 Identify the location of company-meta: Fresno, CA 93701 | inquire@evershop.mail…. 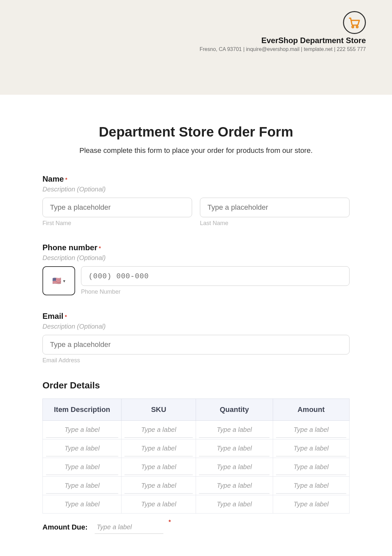
(283, 49).